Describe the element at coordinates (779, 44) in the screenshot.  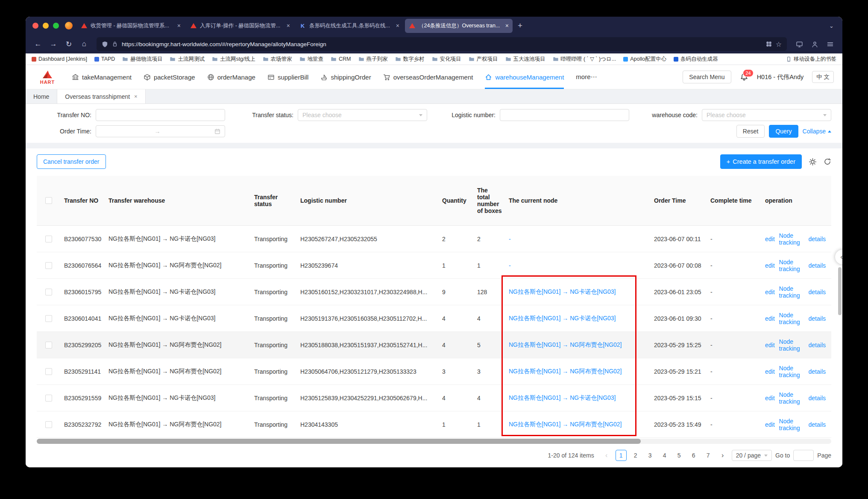
I see `bookmark-star-icon: ☆` at that location.